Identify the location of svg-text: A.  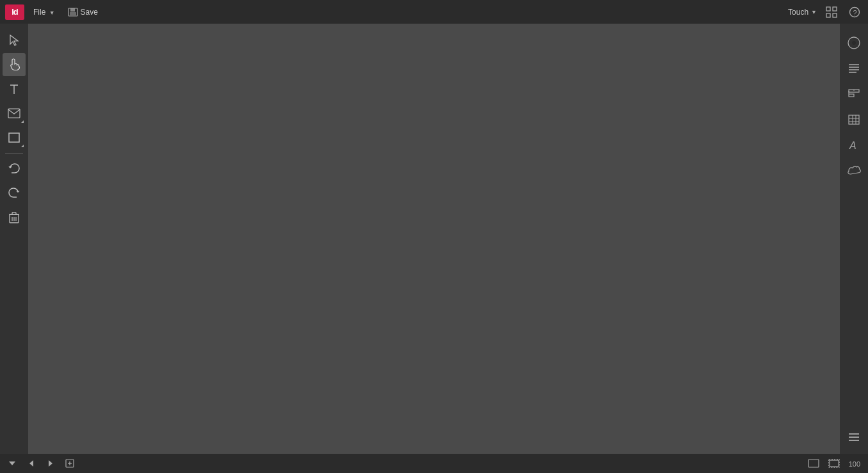
(853, 146).